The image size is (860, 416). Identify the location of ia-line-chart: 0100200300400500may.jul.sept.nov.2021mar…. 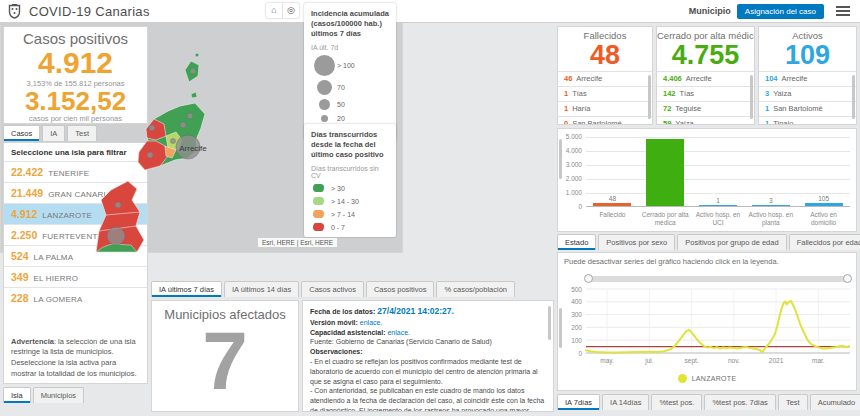
(708, 329).